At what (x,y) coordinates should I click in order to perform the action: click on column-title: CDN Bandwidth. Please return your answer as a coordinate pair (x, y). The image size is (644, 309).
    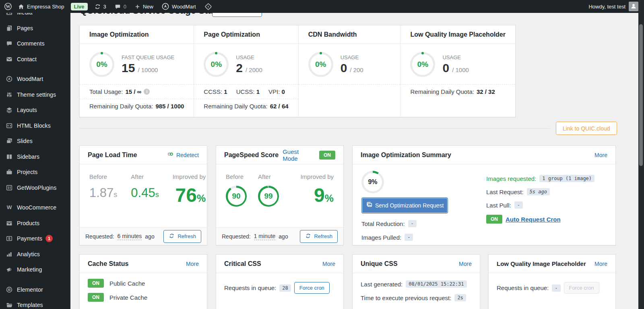
    Looking at the image, I should click on (349, 35).